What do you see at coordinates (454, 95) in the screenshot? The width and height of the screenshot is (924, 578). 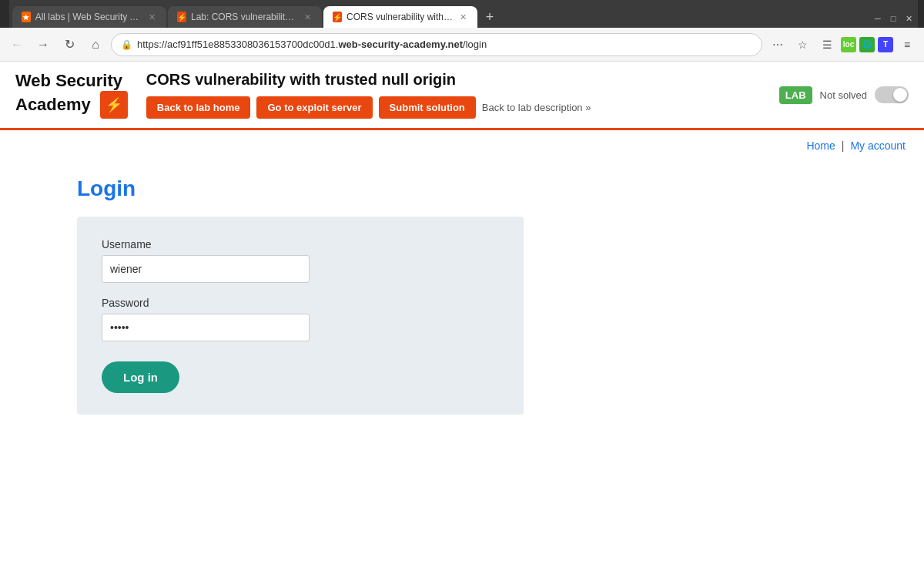 I see `header-right: CORS vulnerability with trusted null ori…` at bounding box center [454, 95].